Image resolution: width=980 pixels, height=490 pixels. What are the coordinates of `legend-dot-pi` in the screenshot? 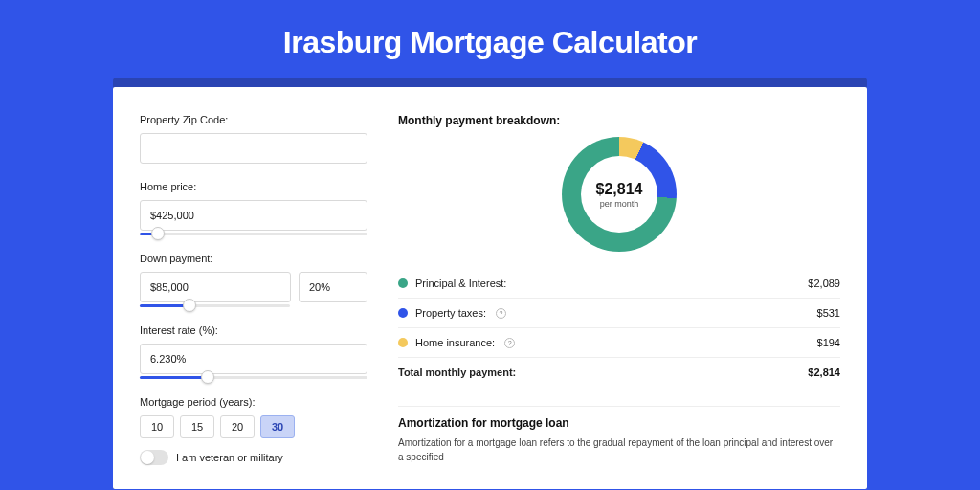 It's located at (403, 283).